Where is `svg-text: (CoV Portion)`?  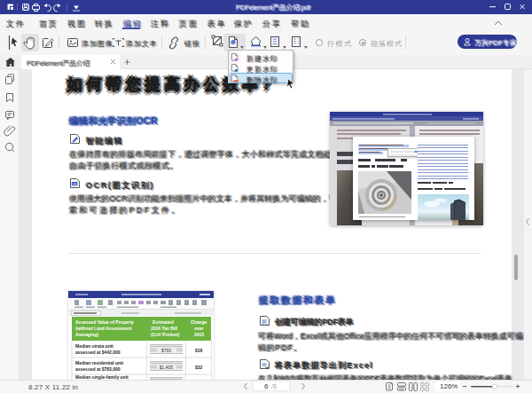
svg-text: (CoV Portion) is located at coordinates (165, 334).